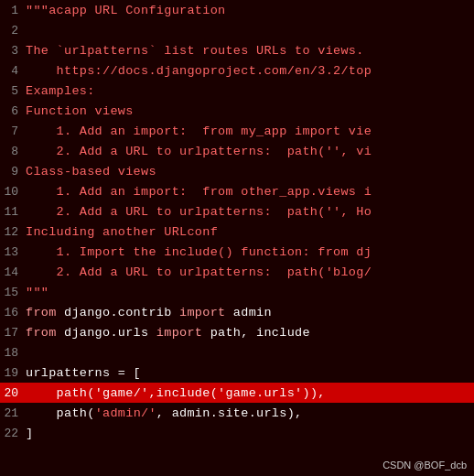 The height and width of the screenshot is (476, 474). I want to click on line-content-13: 1. Import the include() function: from d…, so click(199, 253).